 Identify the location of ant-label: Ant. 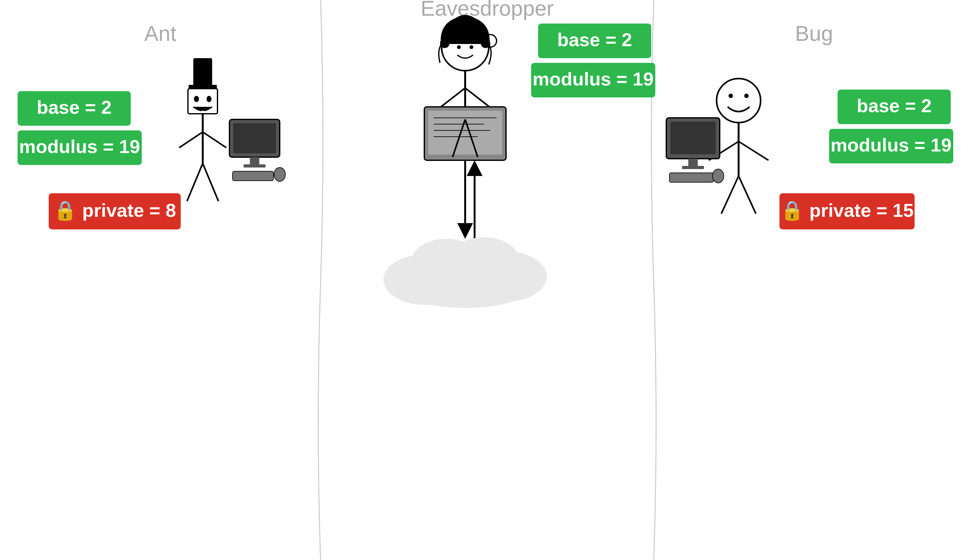
(160, 33).